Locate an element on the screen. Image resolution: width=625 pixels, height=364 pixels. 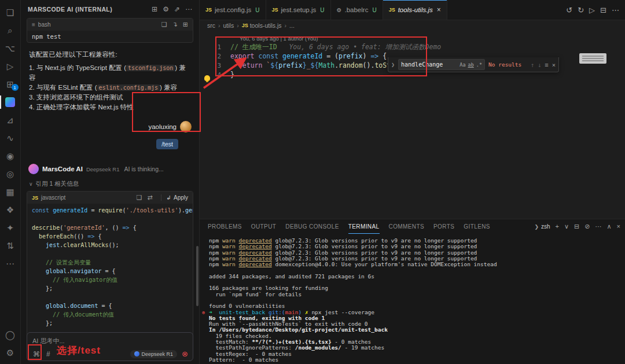
minimap is located at coordinates (593, 58).